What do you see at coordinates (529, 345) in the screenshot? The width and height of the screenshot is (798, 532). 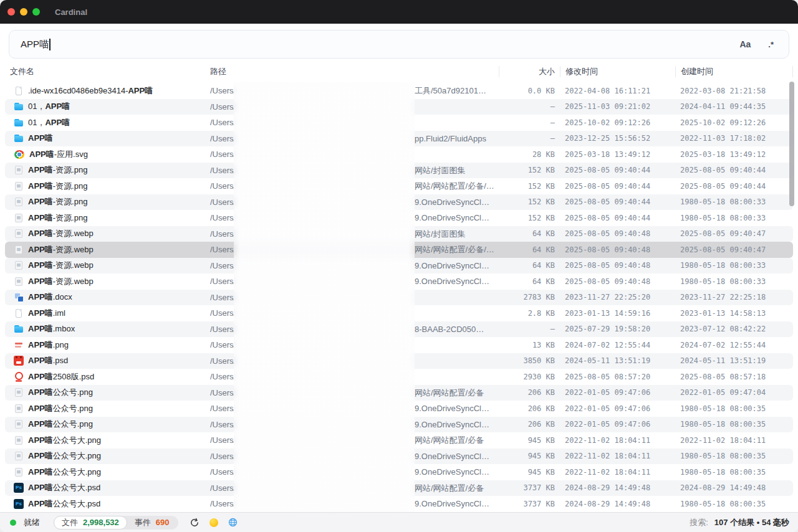 I see `file-size: 13 KB` at bounding box center [529, 345].